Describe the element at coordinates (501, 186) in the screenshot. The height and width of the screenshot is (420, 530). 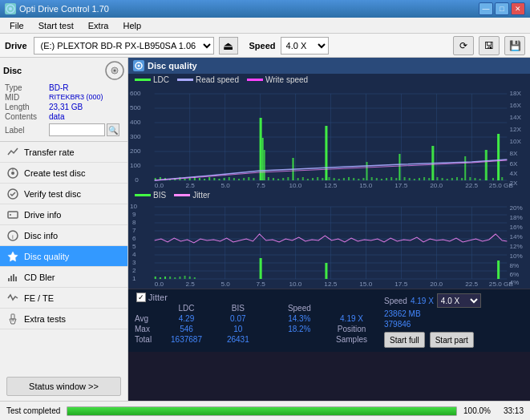
I see `svg-text: 25.0 GB` at that location.